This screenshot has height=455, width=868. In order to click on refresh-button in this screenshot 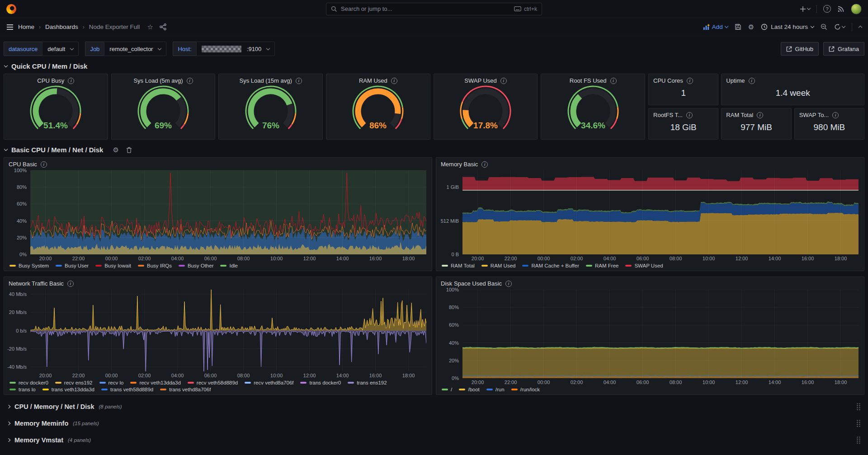, I will do `click(840, 27)`.